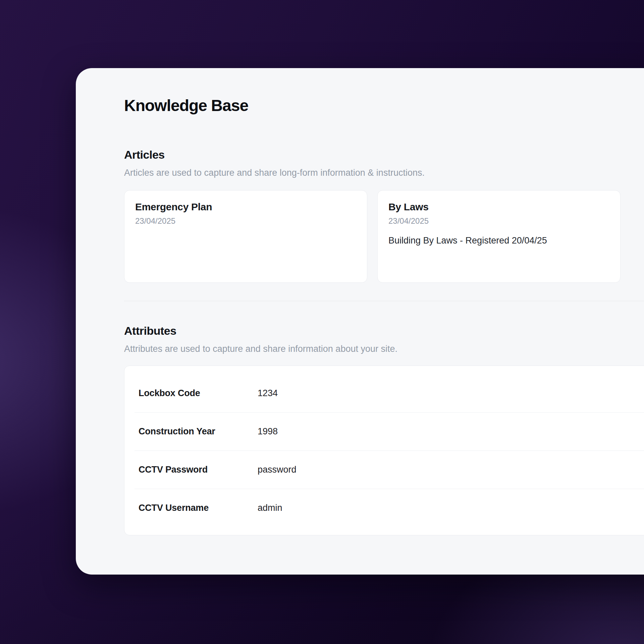 This screenshot has width=644, height=644. What do you see at coordinates (198, 431) in the screenshot?
I see `attribute-label: Construction Year` at bounding box center [198, 431].